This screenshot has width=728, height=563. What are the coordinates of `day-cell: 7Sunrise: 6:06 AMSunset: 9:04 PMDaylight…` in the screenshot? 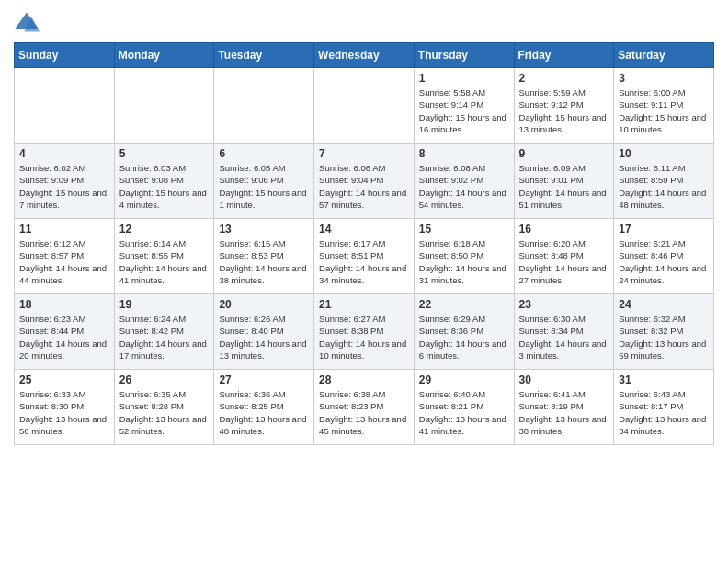 It's located at (364, 181).